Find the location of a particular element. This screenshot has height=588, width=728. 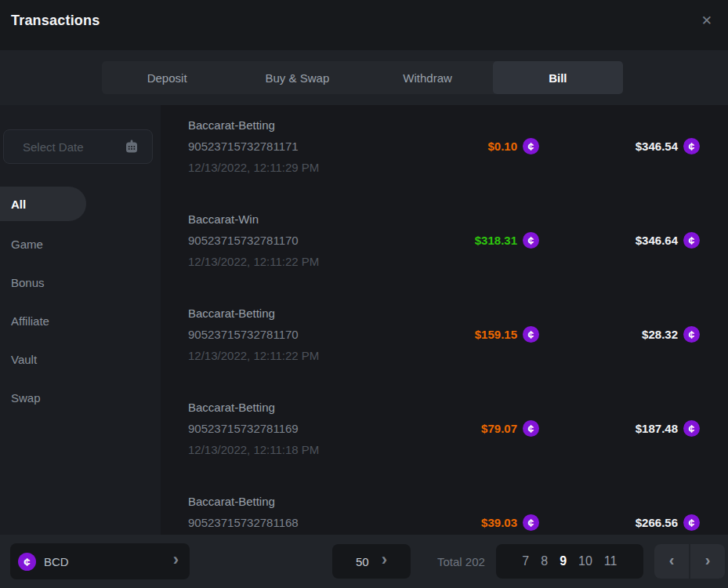

filter-label: Game is located at coordinates (27, 245).